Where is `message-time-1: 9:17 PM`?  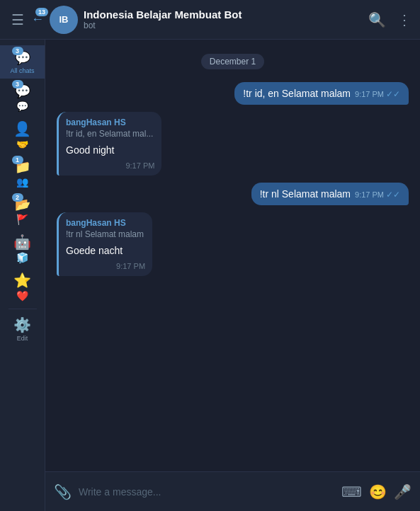 message-time-1: 9:17 PM is located at coordinates (370, 94).